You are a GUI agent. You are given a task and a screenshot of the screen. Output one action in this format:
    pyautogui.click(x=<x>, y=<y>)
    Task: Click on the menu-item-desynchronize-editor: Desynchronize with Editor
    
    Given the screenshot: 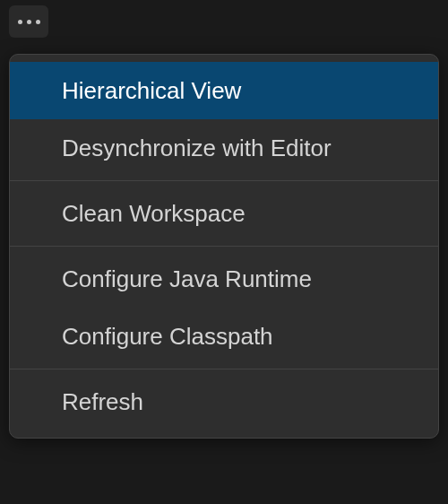 What is the action you would take?
    pyautogui.click(x=224, y=148)
    